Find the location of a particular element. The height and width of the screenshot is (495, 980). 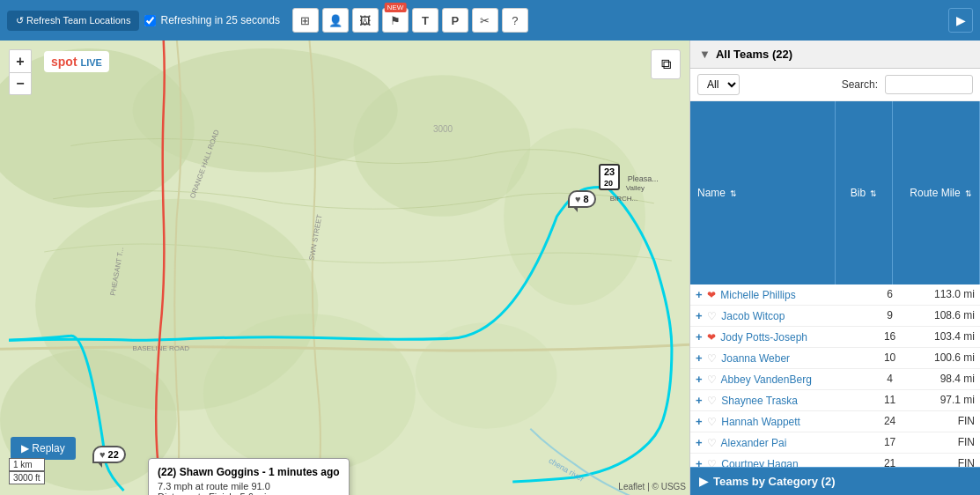

svg-text: BASELINE ROAD is located at coordinates (162, 349).